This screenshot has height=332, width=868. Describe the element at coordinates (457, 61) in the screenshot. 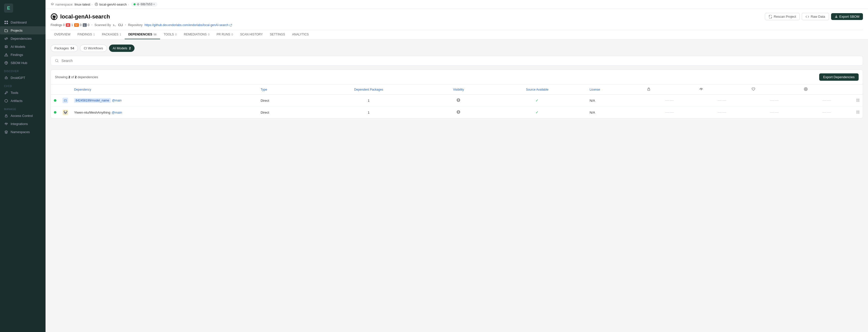

I see `search-box` at that location.